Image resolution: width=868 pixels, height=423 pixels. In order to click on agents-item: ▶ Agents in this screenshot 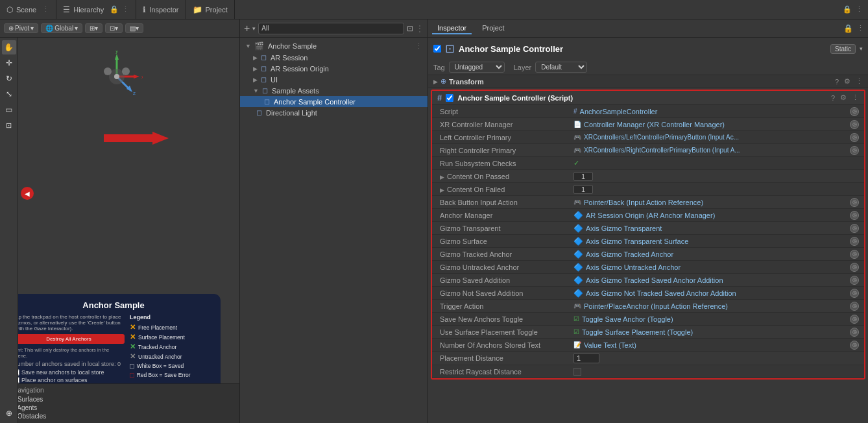, I will do `click(119, 407)`.